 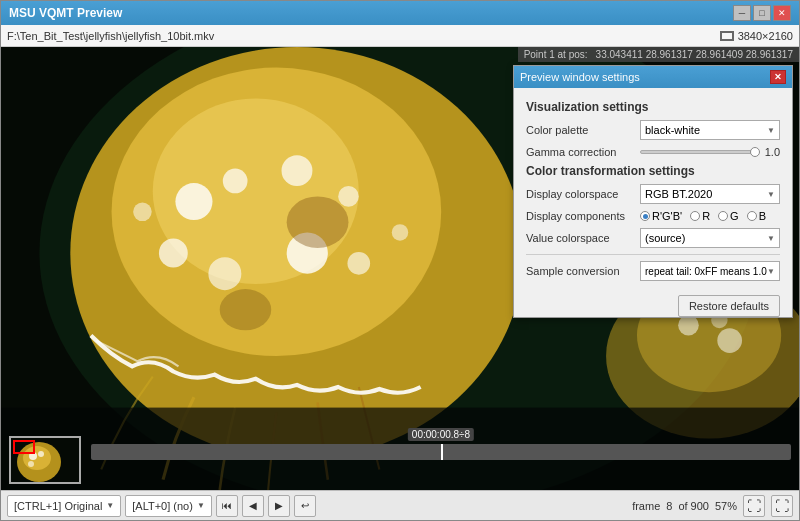 I want to click on resolution-text: 3840×2160, so click(x=766, y=36).